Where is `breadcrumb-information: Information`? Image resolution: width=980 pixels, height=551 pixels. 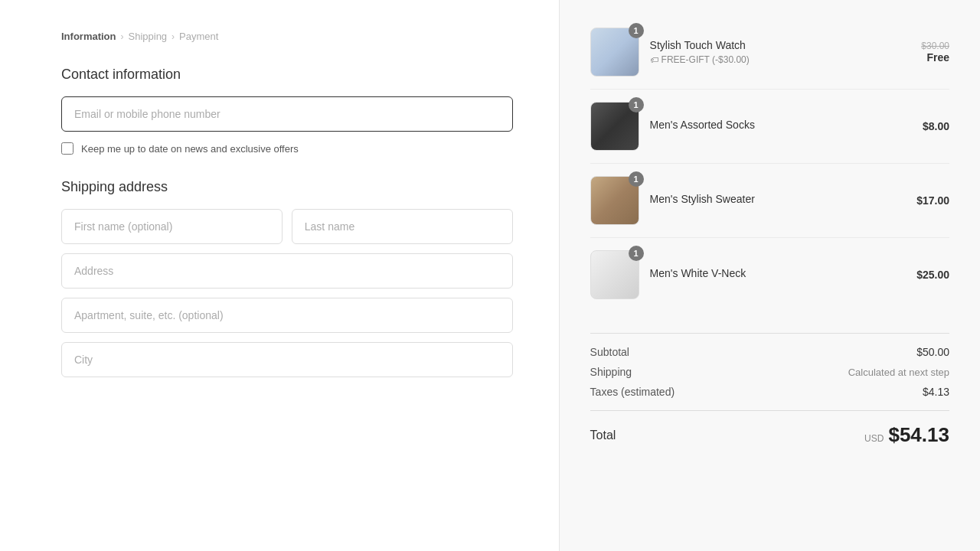
breadcrumb-information: Information is located at coordinates (89, 37).